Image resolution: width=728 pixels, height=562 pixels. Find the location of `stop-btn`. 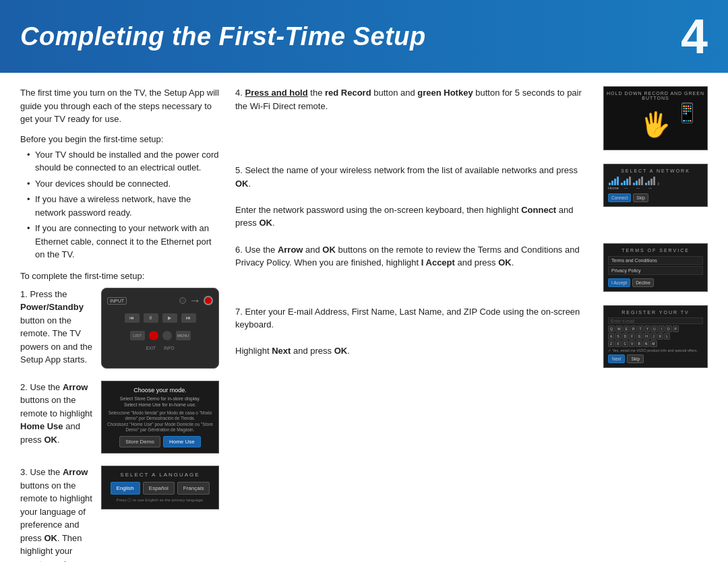

stop-btn is located at coordinates (167, 336).